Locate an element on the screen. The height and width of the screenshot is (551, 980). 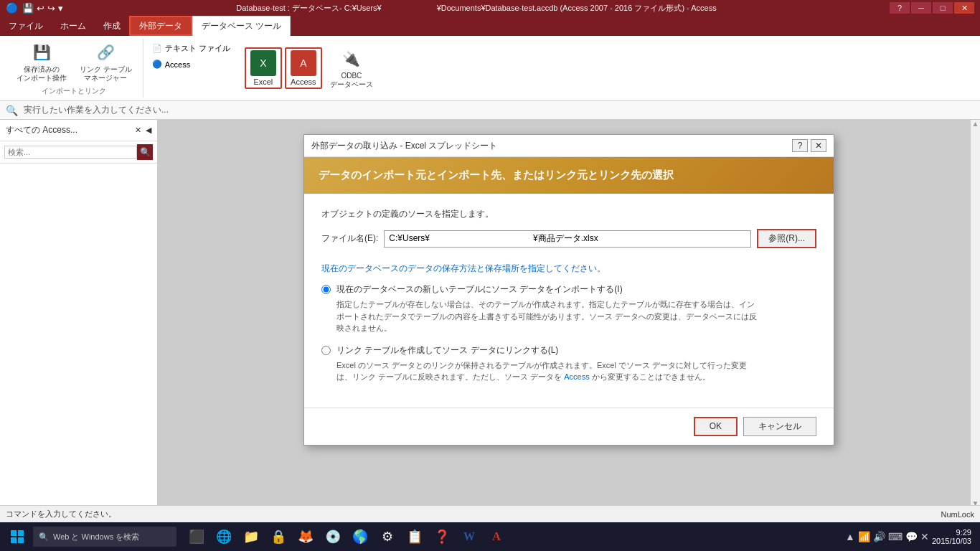
taskbar-edge-icon: 🌐 is located at coordinates (224, 537).